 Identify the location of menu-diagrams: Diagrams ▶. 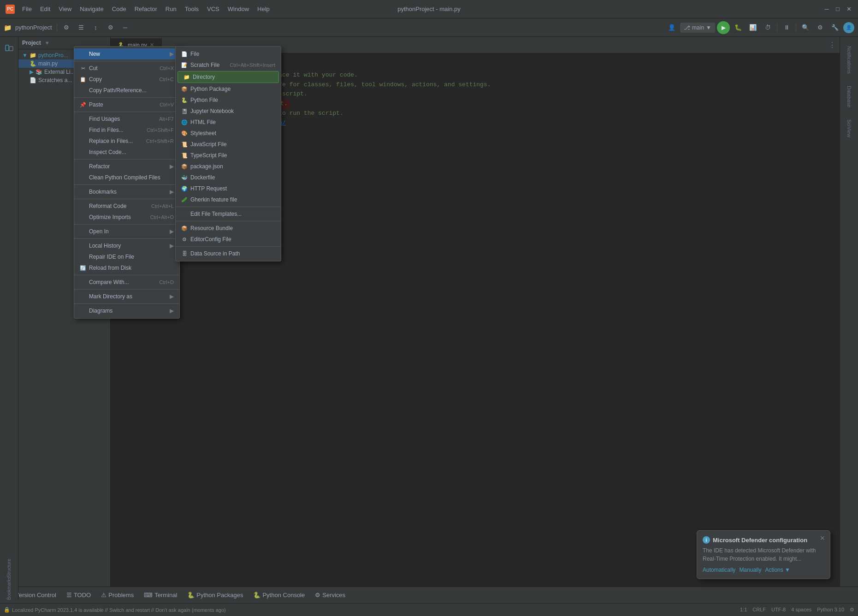
(127, 311).